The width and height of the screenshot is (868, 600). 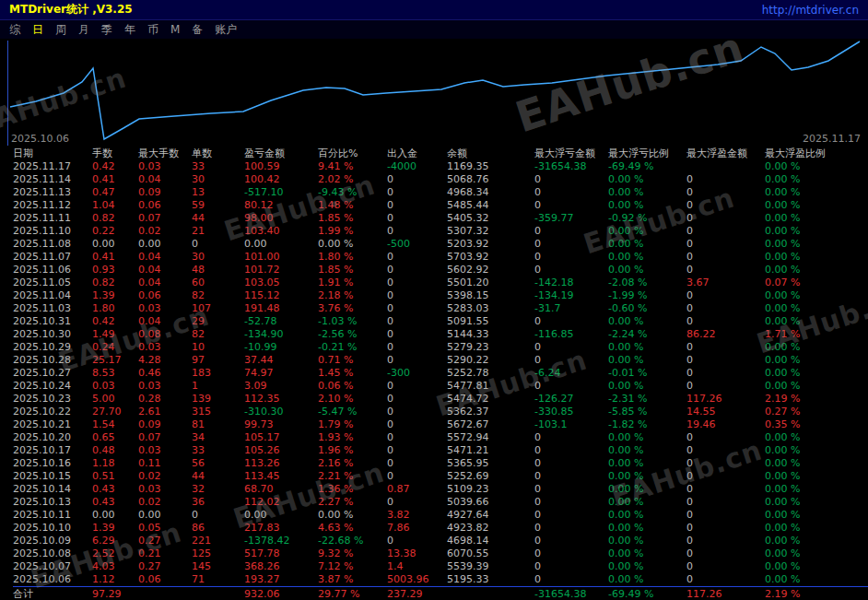 What do you see at coordinates (440, 283) in the screenshot?
I see `table-row: 2025.11.050.820.0460103.051.91 %05501.20…` at bounding box center [440, 283].